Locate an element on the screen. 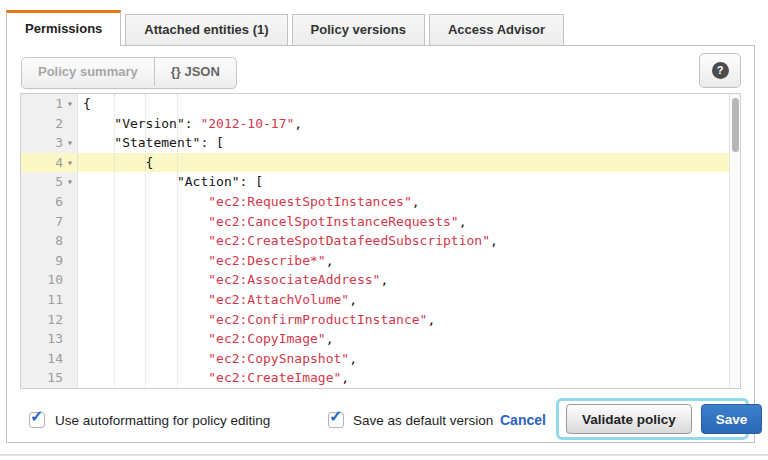 This screenshot has width=768, height=460. code-text: "ec2:CancelSpotInstanceRequests", is located at coordinates (409, 222).